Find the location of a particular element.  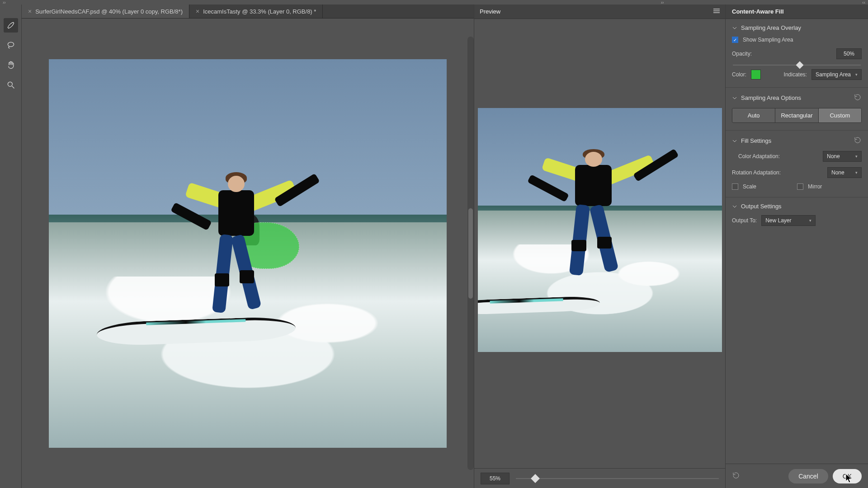

rotation-adaptation-label: Rotation Adaptation: is located at coordinates (756, 173).